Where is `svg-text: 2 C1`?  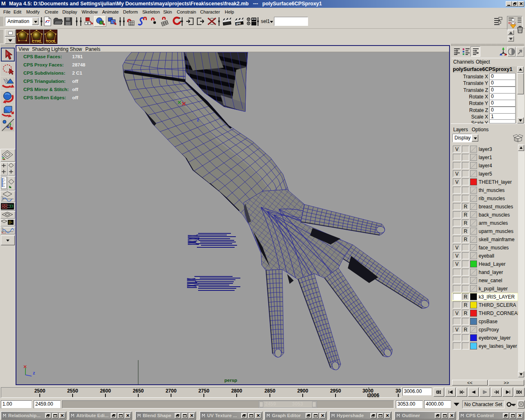 svg-text: 2 C1 is located at coordinates (77, 73).